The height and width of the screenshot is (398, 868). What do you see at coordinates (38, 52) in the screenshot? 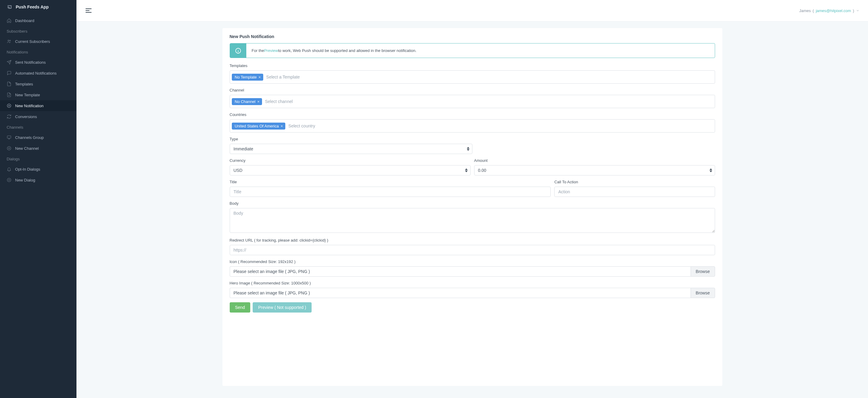
I see `nav-heading-notifications: Notifications` at bounding box center [38, 52].